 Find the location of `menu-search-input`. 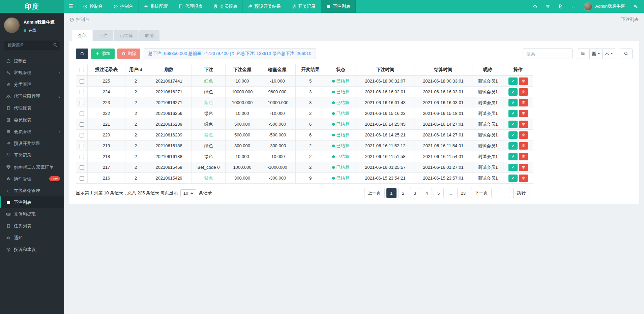

menu-search-input is located at coordinates (32, 45).